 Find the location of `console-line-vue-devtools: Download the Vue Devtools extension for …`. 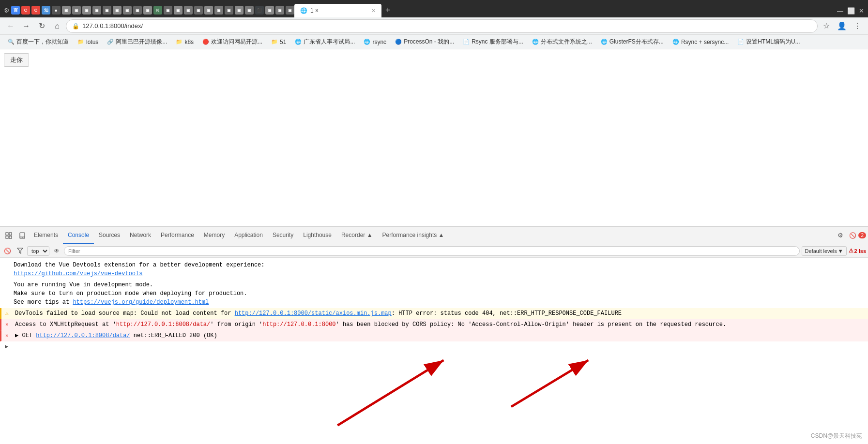

console-line-vue-devtools: Download the Vue Devtools extension for … is located at coordinates (434, 270).